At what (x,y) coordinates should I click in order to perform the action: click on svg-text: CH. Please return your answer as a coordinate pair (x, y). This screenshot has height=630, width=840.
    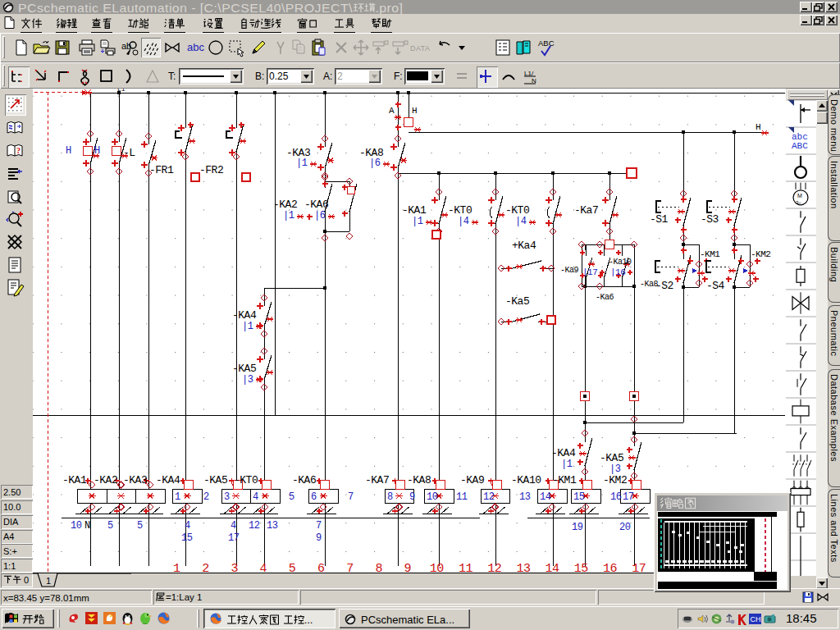
    Looking at the image, I should click on (756, 619).